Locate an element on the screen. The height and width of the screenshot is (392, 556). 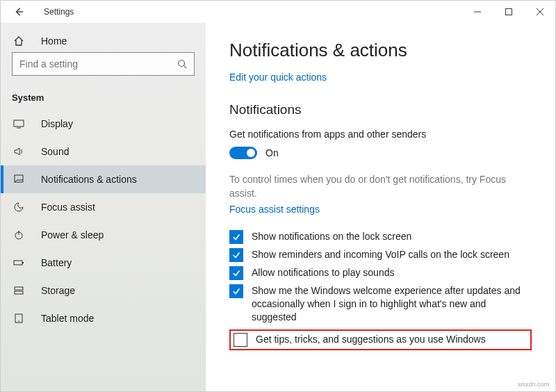
home-icon is located at coordinates (19, 41).